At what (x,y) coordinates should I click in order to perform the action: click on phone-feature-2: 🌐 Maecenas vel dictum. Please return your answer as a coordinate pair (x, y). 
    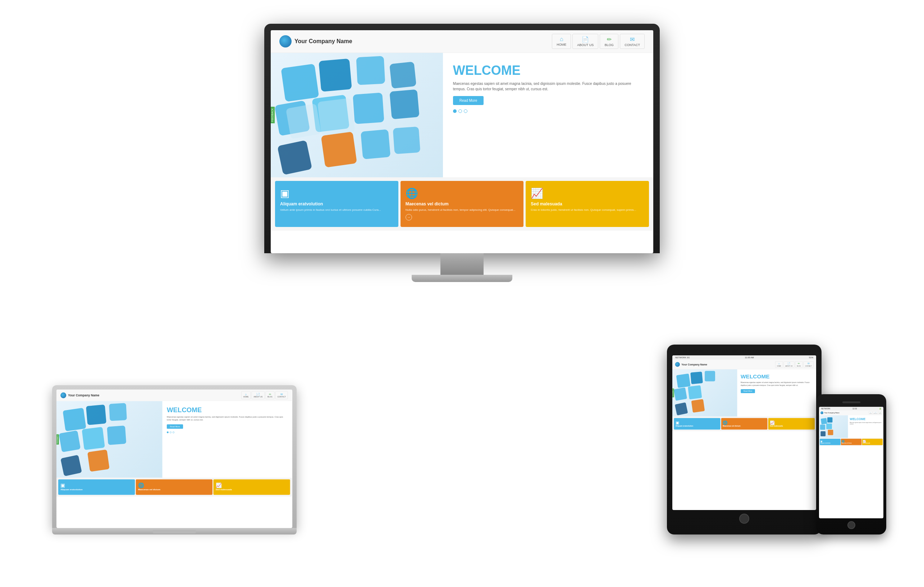
    Looking at the image, I should click on (851, 442).